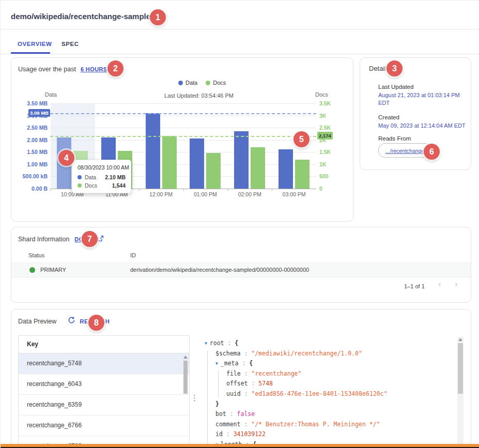 The height and width of the screenshot is (448, 479). Describe the element at coordinates (199, 96) in the screenshot. I see `chart-last-updated: Last Updated: 03:54:46 PM` at that location.